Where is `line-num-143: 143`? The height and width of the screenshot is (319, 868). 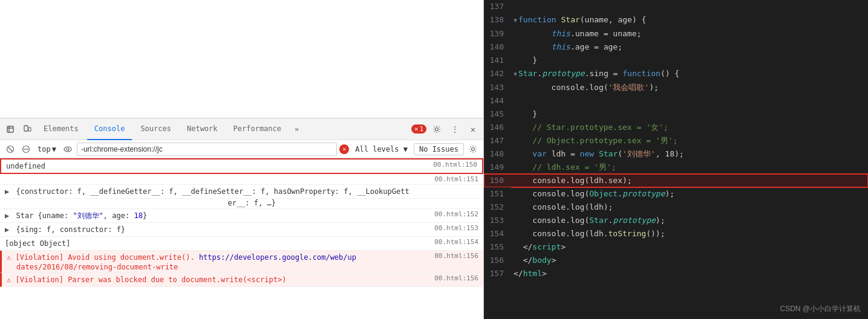
line-num-143: 143 is located at coordinates (497, 88).